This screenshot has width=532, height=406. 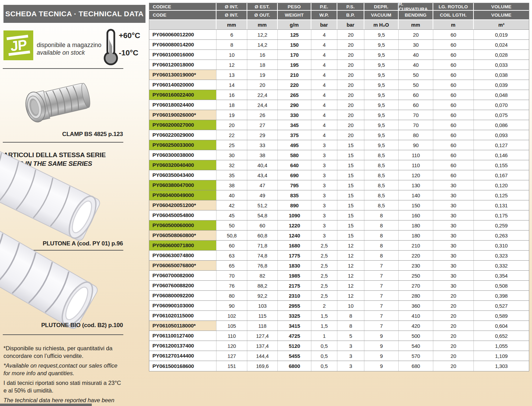 I want to click on row-value-cell: 25, so click(x=232, y=145).